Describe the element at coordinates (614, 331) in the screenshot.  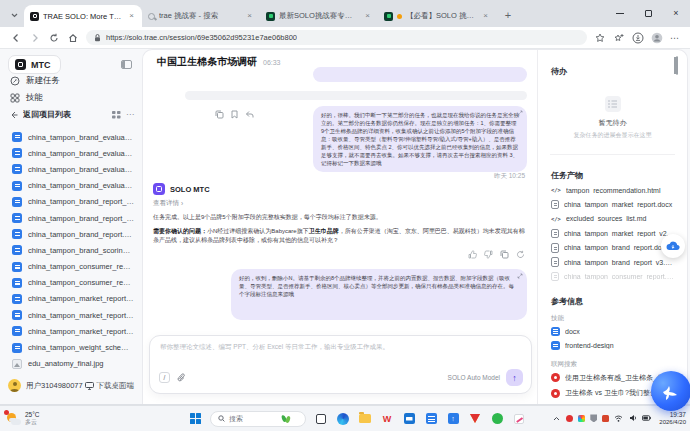
I see `skill-item: docx` at that location.